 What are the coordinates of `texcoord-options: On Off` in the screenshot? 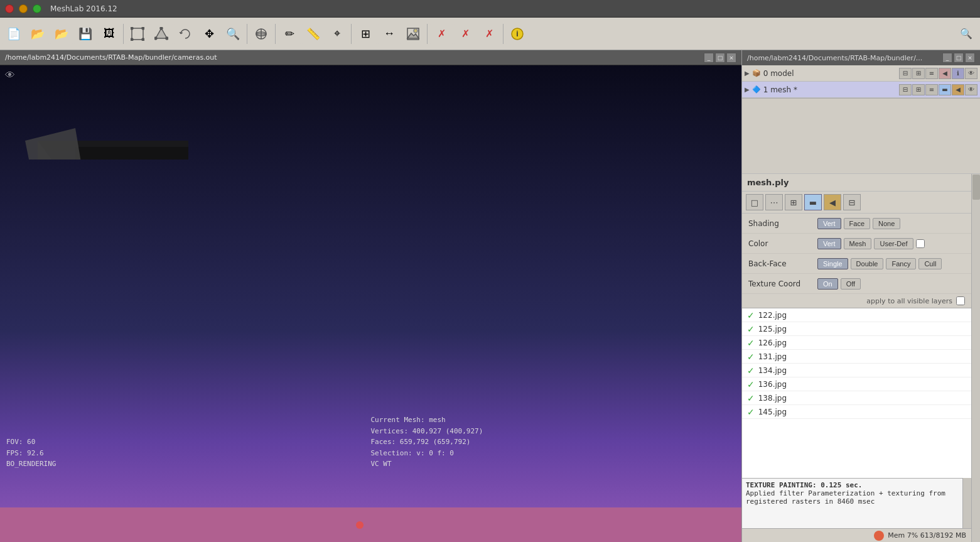 It's located at (839, 284).